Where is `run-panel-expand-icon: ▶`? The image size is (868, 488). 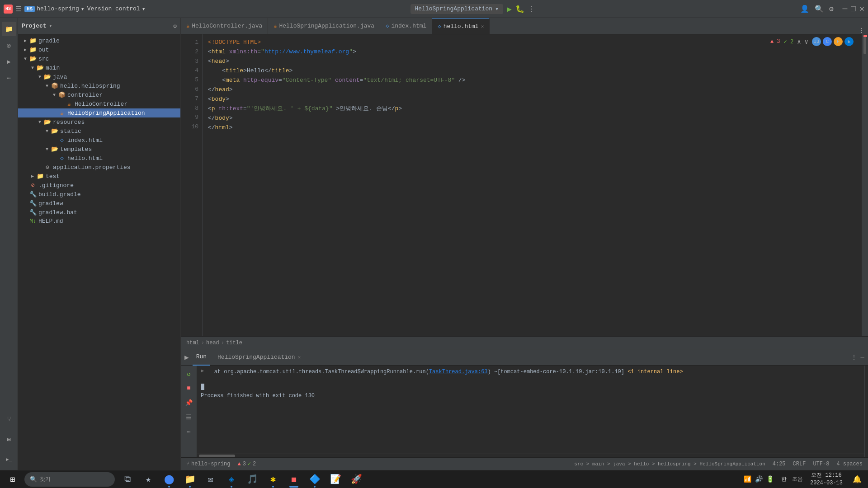 run-panel-expand-icon: ▶ is located at coordinates (187, 357).